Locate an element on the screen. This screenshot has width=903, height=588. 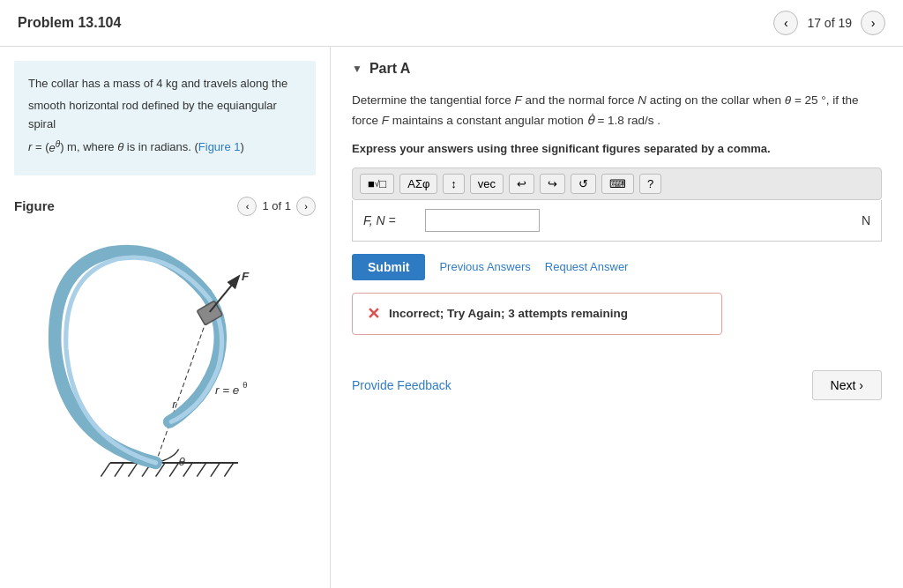
problem-title: Problem 13.104 is located at coordinates (69, 23).